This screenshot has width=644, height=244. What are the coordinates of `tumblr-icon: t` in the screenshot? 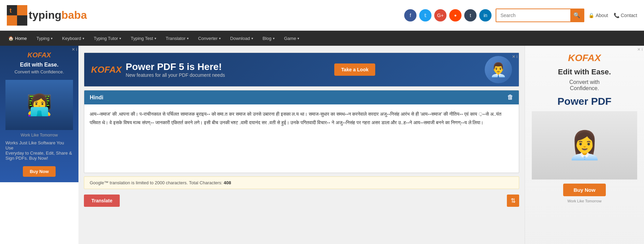 It's located at (470, 15).